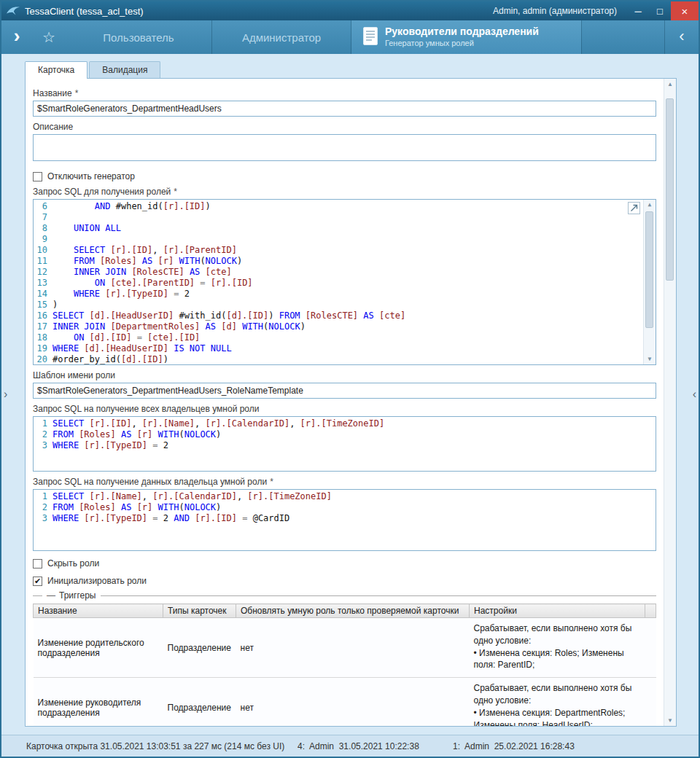  What do you see at coordinates (125, 70) in the screenshot?
I see `tab-validation: Валидация` at bounding box center [125, 70].